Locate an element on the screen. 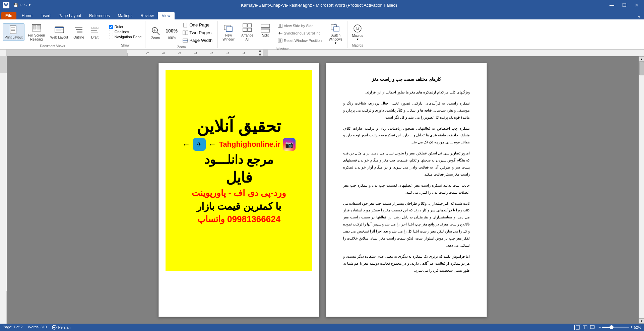  show-checkboxes: Ruler Gridlines Navigation Pane is located at coordinates (125, 32).